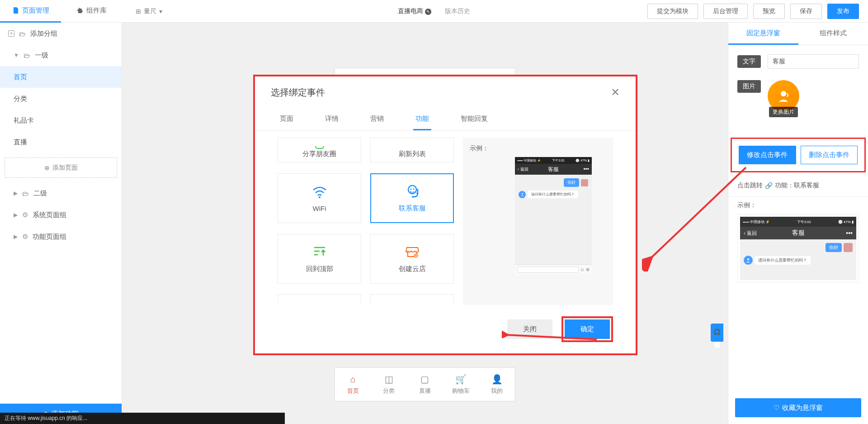 This screenshot has height=424, width=868. I want to click on modal-confirm-btn: 确定, so click(587, 329).